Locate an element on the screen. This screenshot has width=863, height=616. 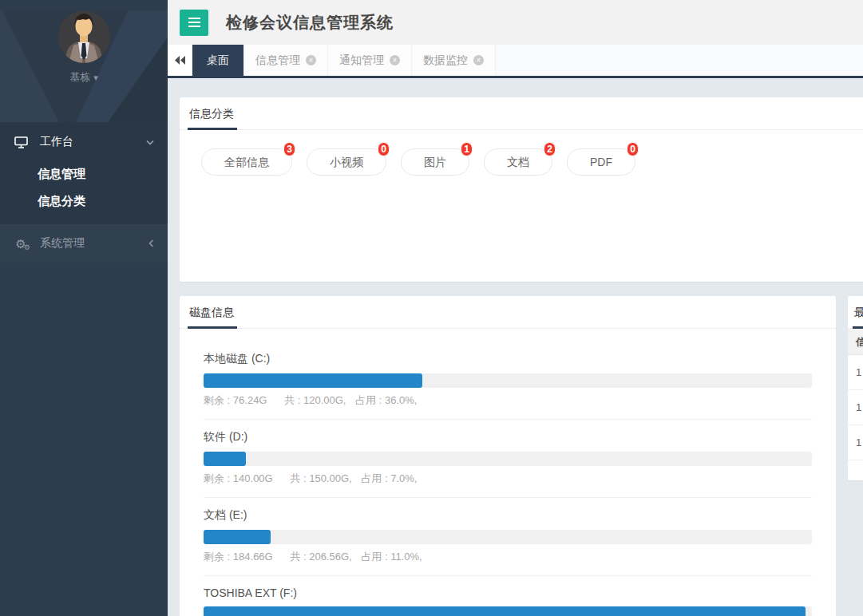
disk-used: 占用 : 36.0%, is located at coordinates (386, 401).